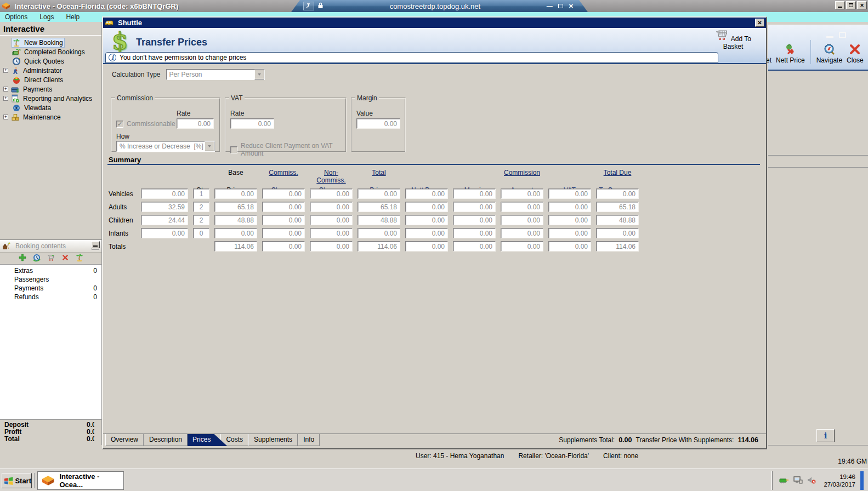  I want to click on menu-help: Help, so click(72, 17).